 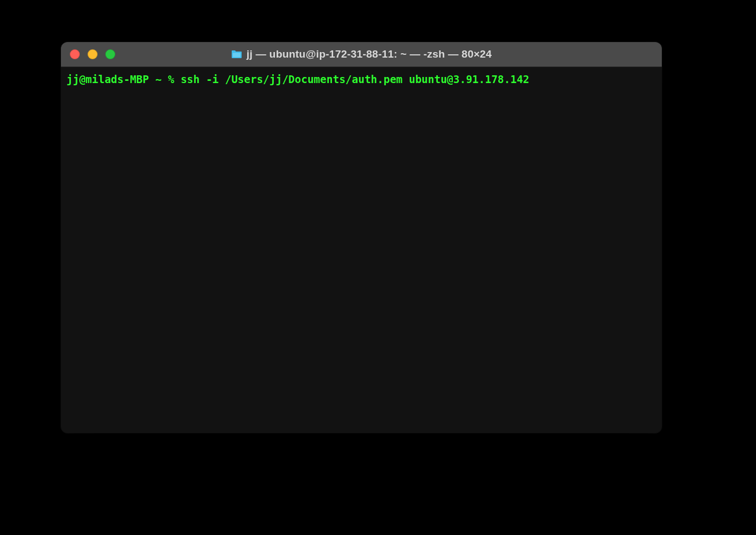 I want to click on zoom-button, so click(x=110, y=54).